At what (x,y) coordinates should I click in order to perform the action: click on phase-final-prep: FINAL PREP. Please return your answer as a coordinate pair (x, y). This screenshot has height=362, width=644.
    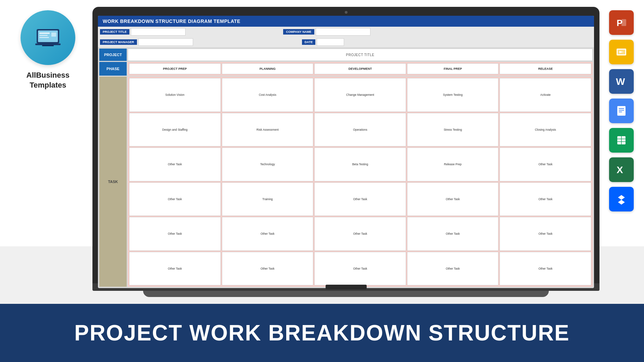
    Looking at the image, I should click on (453, 69).